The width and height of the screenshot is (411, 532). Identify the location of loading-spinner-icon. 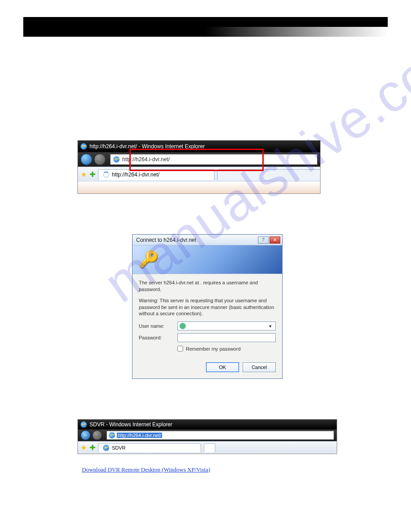
(106, 175).